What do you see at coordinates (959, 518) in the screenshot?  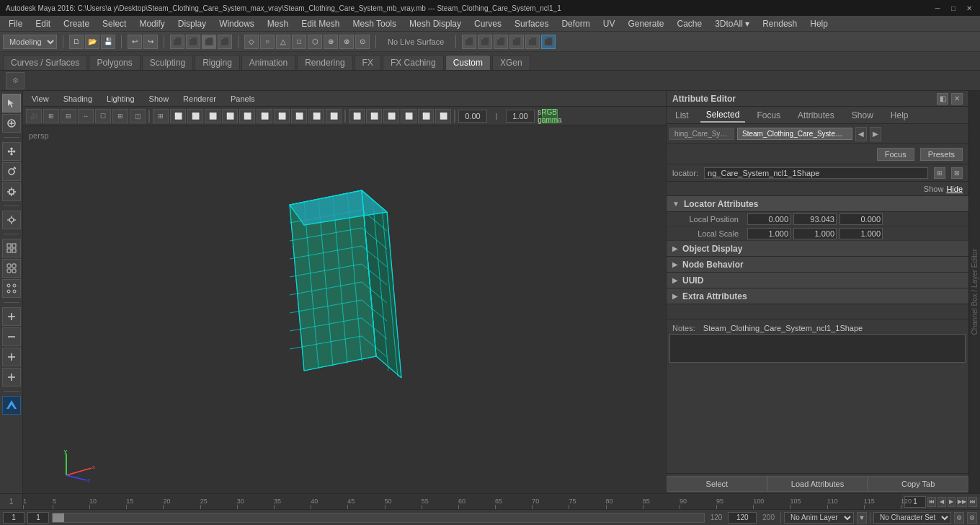 I see `char-set-icon1-btn: ⚙` at bounding box center [959, 518].